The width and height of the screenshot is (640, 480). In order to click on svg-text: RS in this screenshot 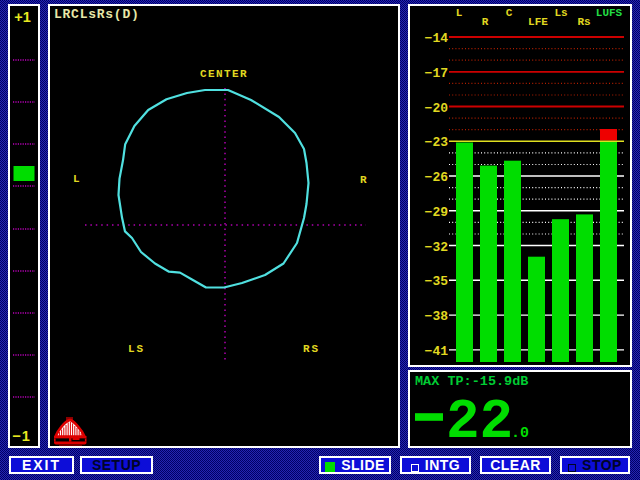, I will do `click(312, 349)`.